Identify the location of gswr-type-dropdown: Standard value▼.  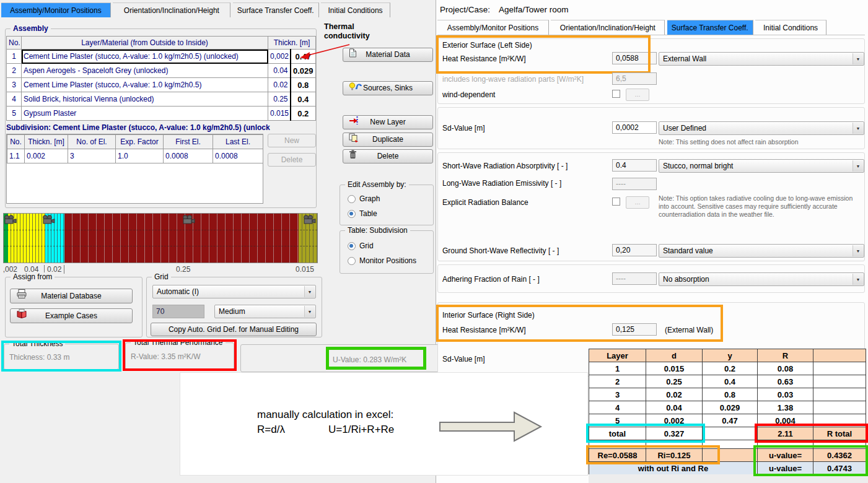
(761, 251).